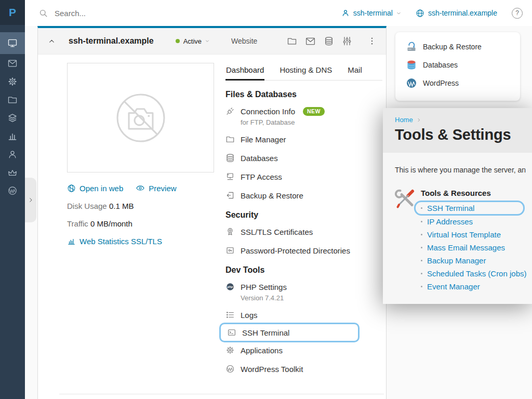  Describe the element at coordinates (12, 43) in the screenshot. I see `monitor-icon` at that location.